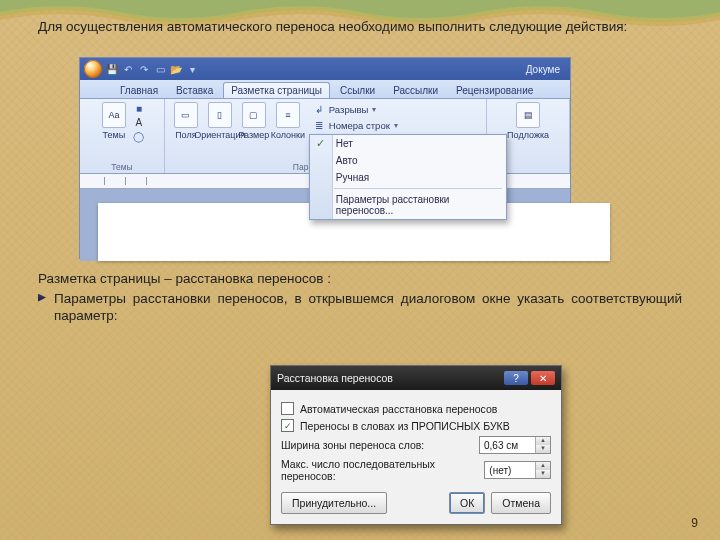 The image size is (720, 540). What do you see at coordinates (378, 125) in the screenshot?
I see `line-numbers-button: ≣ Номера строк ▾` at bounding box center [378, 125].